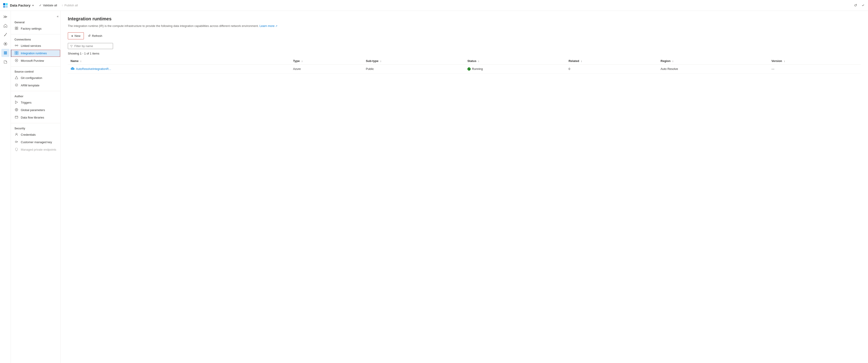 This screenshot has height=363, width=868. Describe the element at coordinates (81, 61) in the screenshot. I see `sort-name-icon: ↕` at that location.